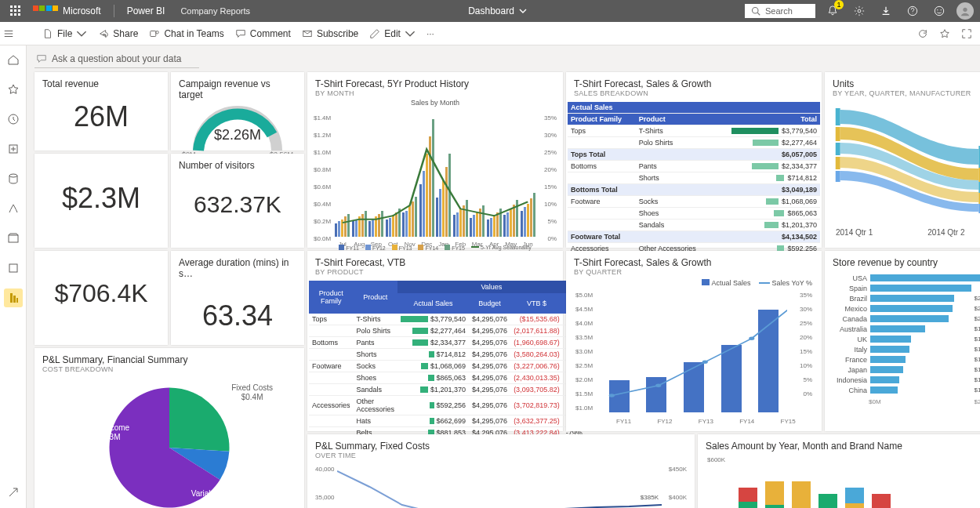 This screenshot has height=508, width=980. What do you see at coordinates (13, 268) in the screenshot?
I see `nav-learn` at bounding box center [13, 268].